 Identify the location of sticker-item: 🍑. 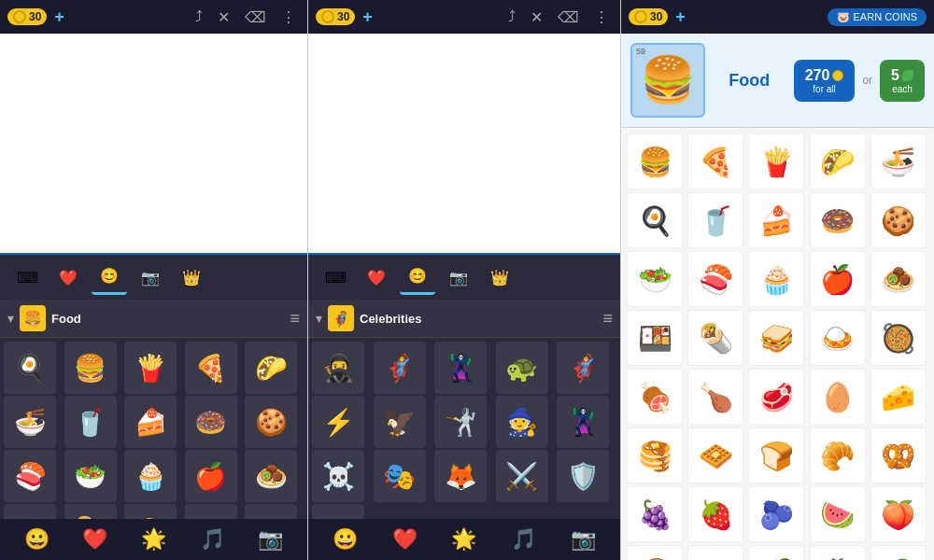
(899, 514).